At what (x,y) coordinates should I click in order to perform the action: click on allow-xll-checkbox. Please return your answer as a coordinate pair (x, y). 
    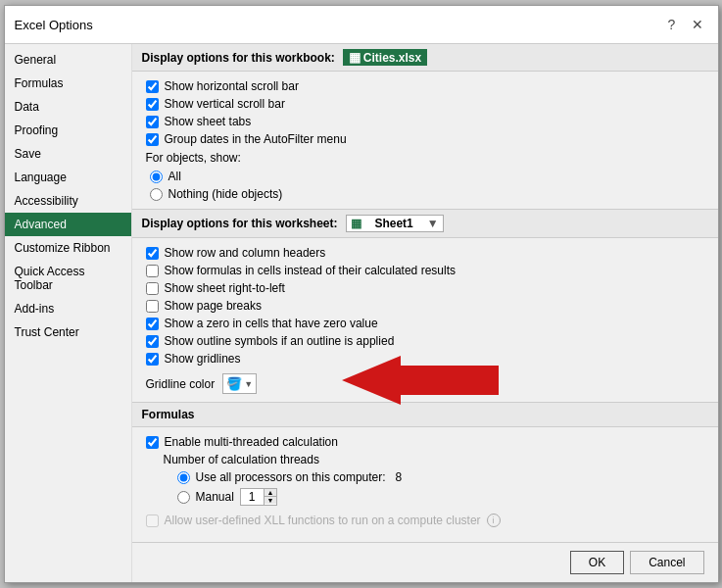
    Looking at the image, I should click on (153, 521).